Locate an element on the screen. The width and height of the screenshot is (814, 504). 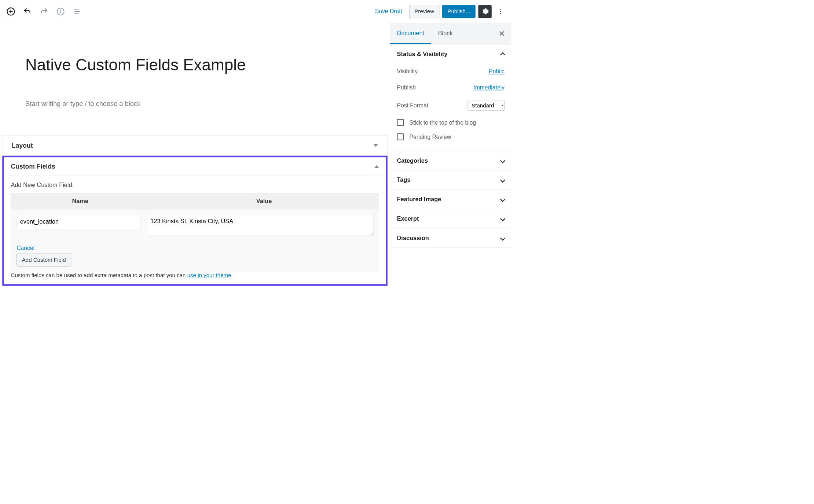
discussion-panel: Discussion is located at coordinates (451, 238).